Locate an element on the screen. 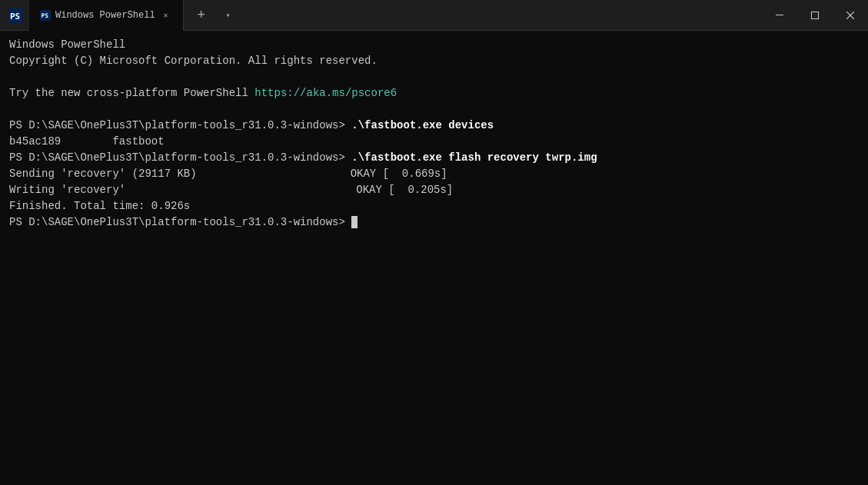  command-2: .\fastboot.exe flash recovery twrp.img is located at coordinates (474, 158).